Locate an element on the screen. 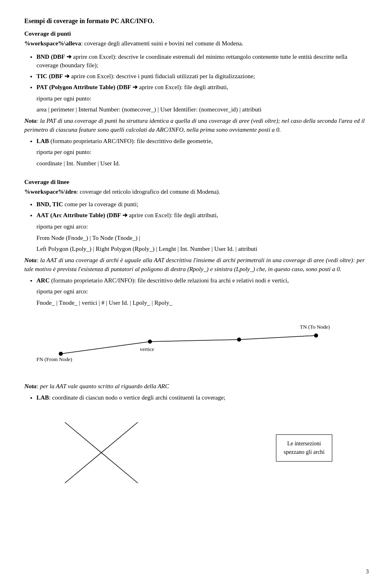 The image size is (389, 588). lab2-label: LAB is located at coordinates (43, 398).